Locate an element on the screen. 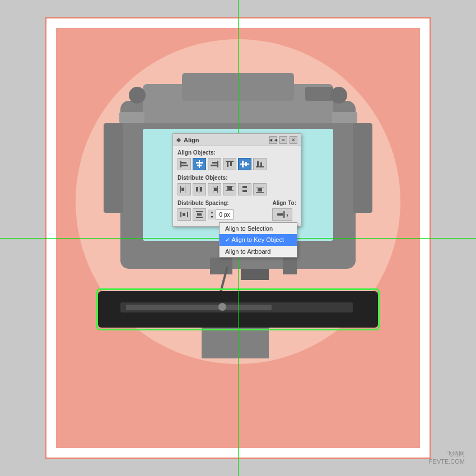 This screenshot has width=476, height=476. align-center-v-button is located at coordinates (245, 164).